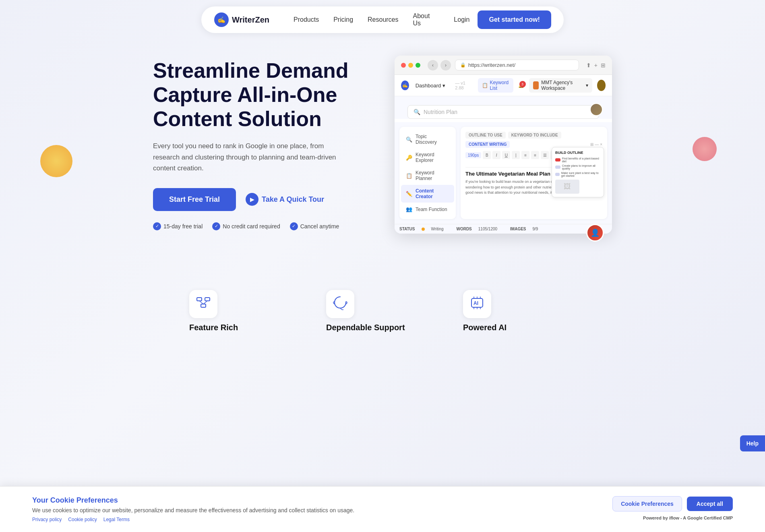 The height and width of the screenshot is (532, 765). What do you see at coordinates (597, 144) in the screenshot?
I see `minimize-icon: —` at bounding box center [597, 144].